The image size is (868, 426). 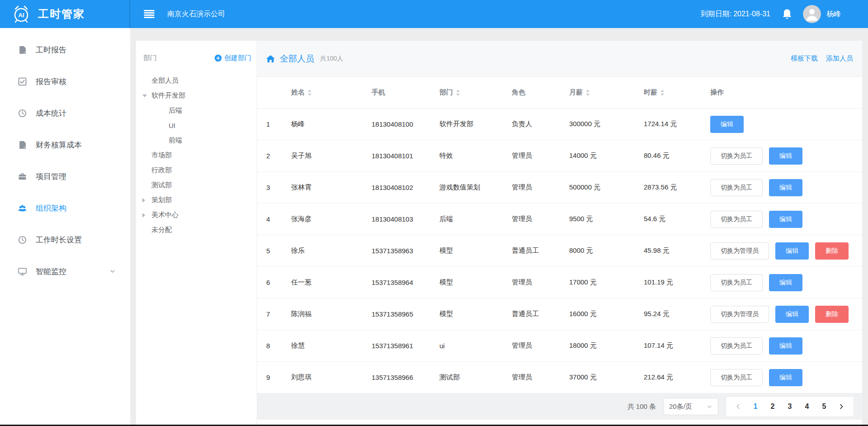 I want to click on tree-item: 软件开发部, so click(x=197, y=96).